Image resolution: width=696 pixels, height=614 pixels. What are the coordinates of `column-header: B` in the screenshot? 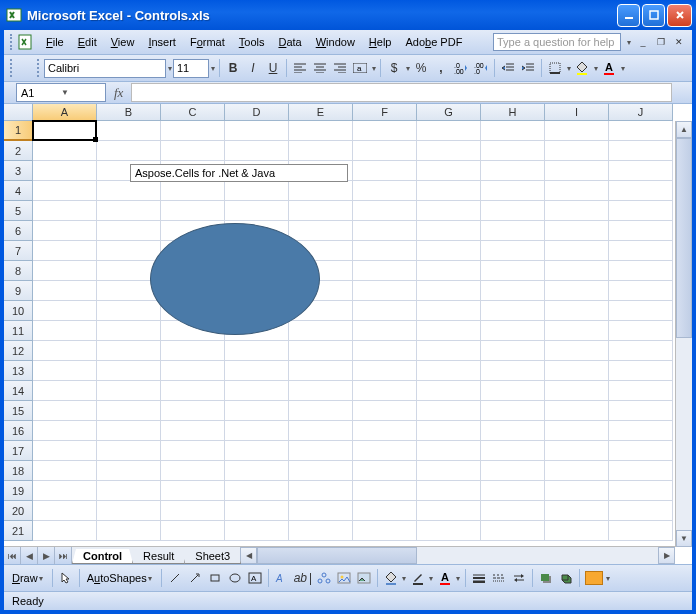 It's located at (129, 112).